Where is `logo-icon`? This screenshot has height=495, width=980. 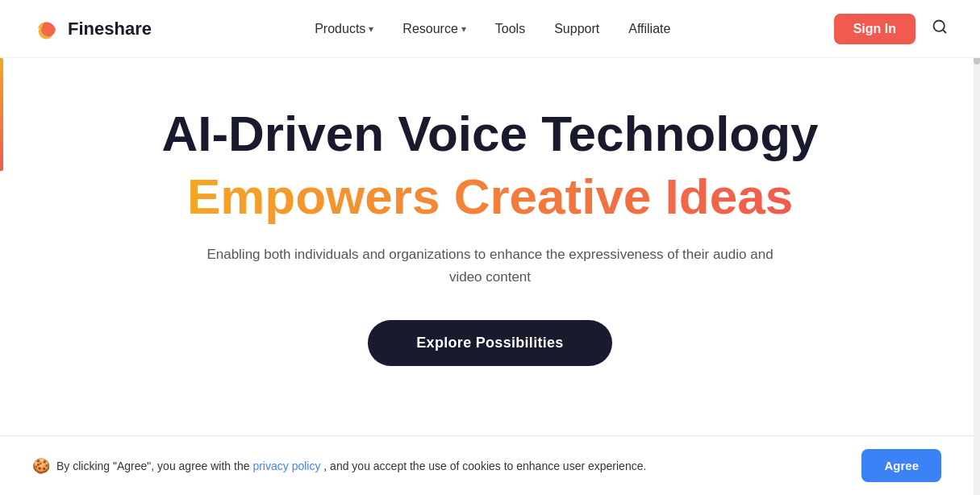
logo-icon is located at coordinates (47, 29).